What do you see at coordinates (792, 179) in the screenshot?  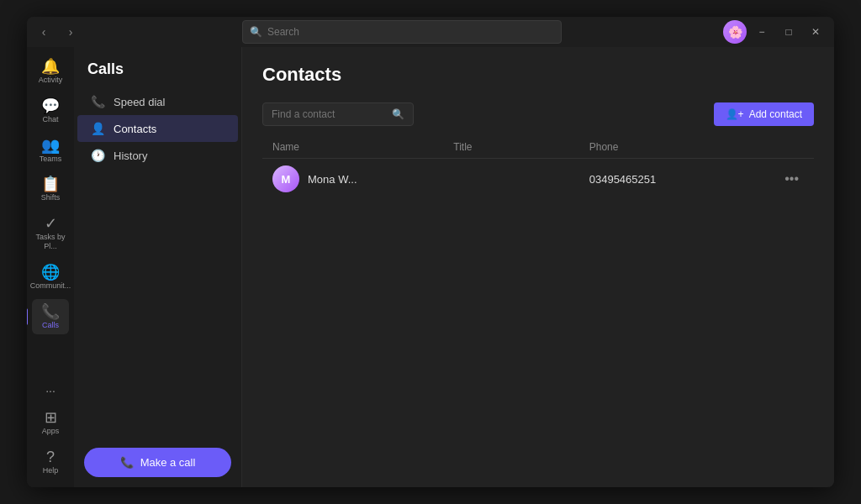 I see `contact-more-button: •••` at bounding box center [792, 179].